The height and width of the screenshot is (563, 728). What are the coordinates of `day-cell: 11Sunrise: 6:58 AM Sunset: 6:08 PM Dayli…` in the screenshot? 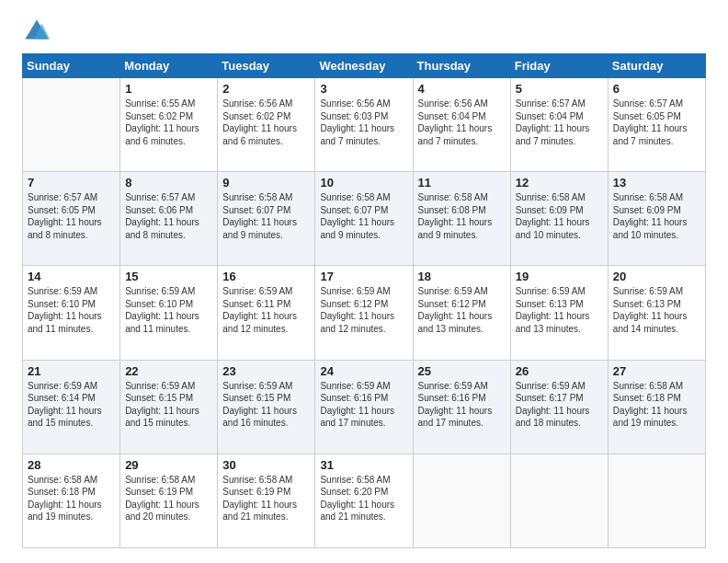 It's located at (461, 219).